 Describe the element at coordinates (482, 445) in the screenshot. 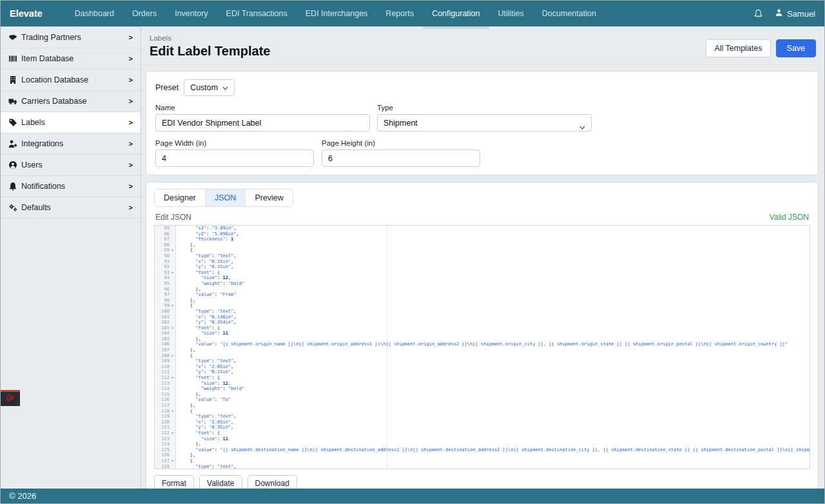

I see `code-line-124: 124 },` at that location.